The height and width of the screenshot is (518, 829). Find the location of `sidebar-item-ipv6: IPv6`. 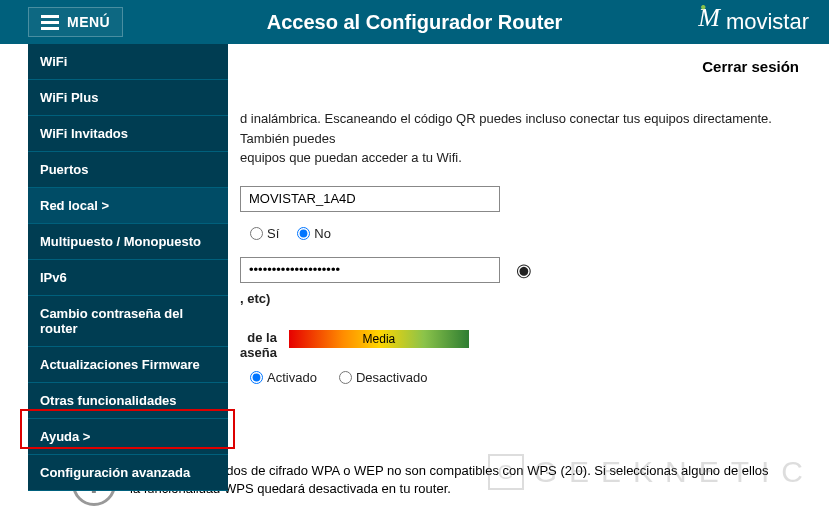

sidebar-item-ipv6: IPv6 is located at coordinates (128, 278).